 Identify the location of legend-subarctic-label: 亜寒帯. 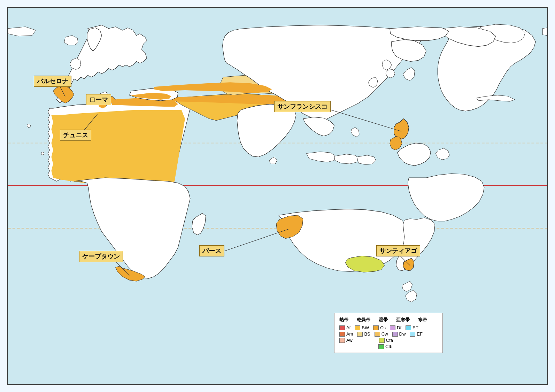
(403, 320).